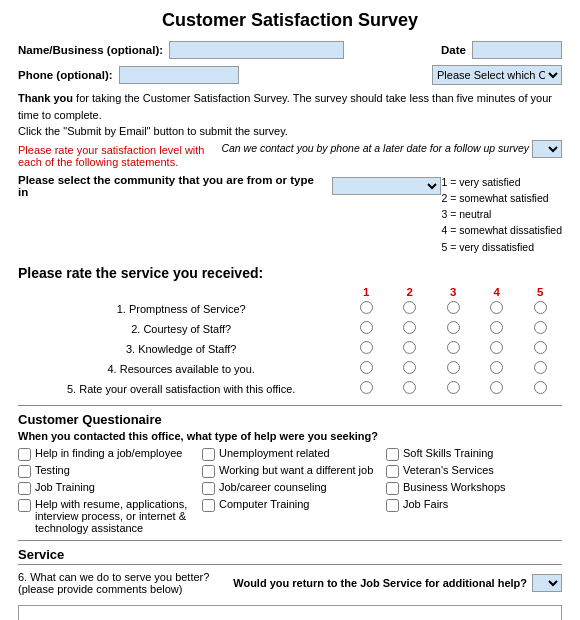  I want to click on checkbox-label-9: Veteran's Services, so click(448, 470).